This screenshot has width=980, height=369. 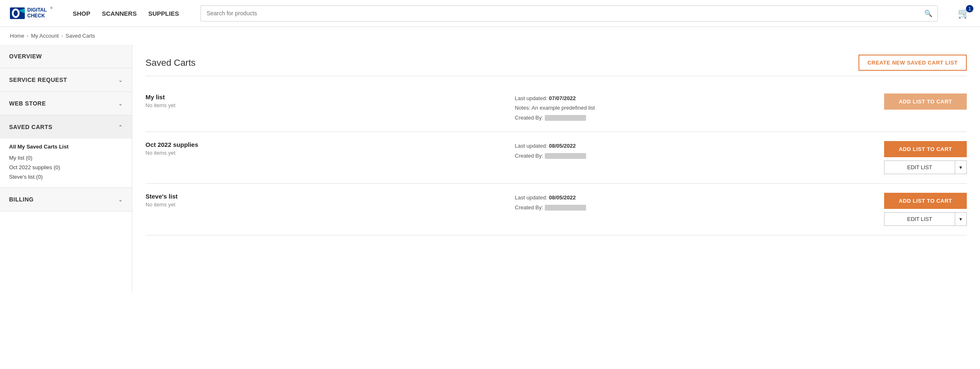 What do you see at coordinates (37, 10) in the screenshot?
I see `svg-text: DIGITAL` at bounding box center [37, 10].